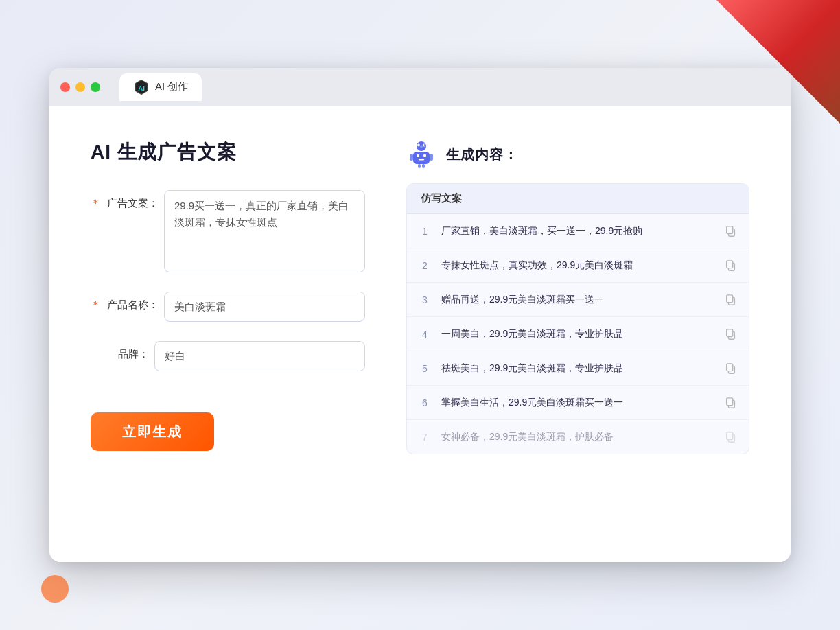 The height and width of the screenshot is (630, 840). Describe the element at coordinates (578, 231) in the screenshot. I see `row-text: 厂家直销，美白淡斑霜，买一送一，29.9元抢购` at that location.